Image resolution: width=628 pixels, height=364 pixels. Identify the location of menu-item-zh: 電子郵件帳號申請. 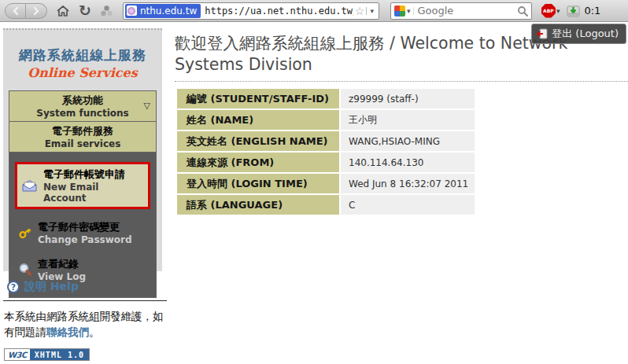
(94, 175).